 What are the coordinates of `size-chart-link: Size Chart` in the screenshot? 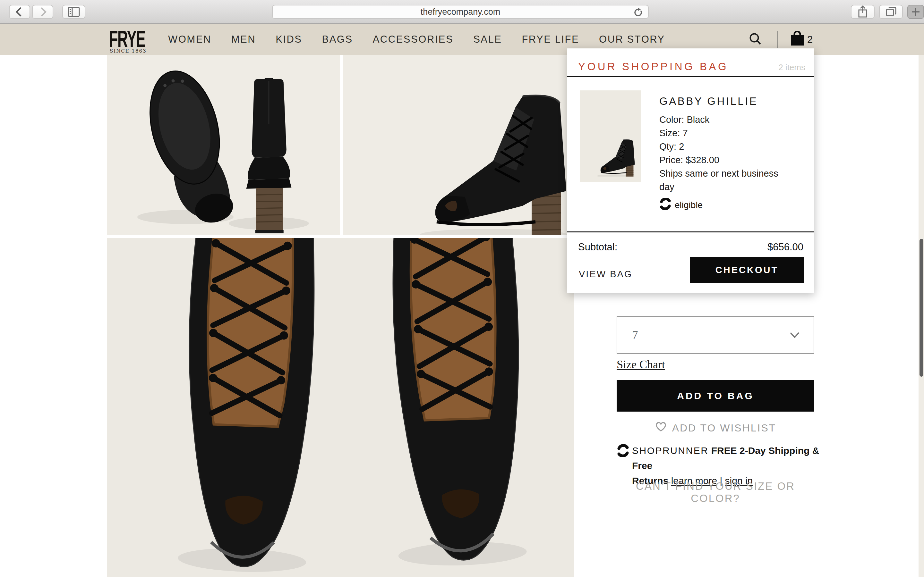 It's located at (641, 364).